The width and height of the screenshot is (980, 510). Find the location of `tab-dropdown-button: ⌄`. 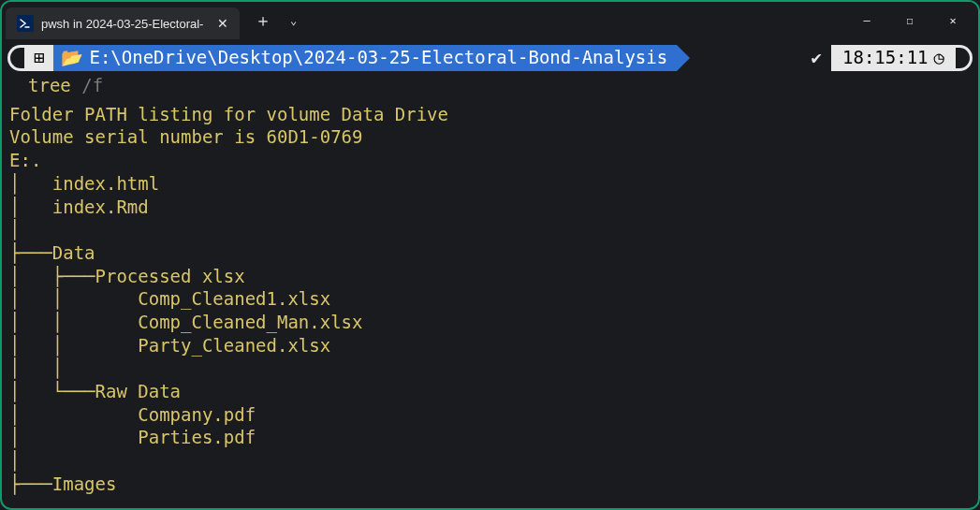

tab-dropdown-button: ⌄ is located at coordinates (294, 21).